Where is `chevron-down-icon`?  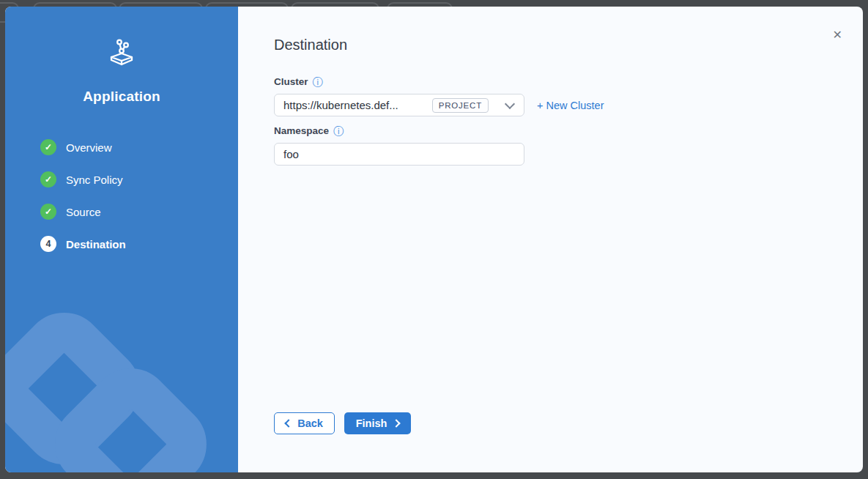
chevron-down-icon is located at coordinates (510, 104).